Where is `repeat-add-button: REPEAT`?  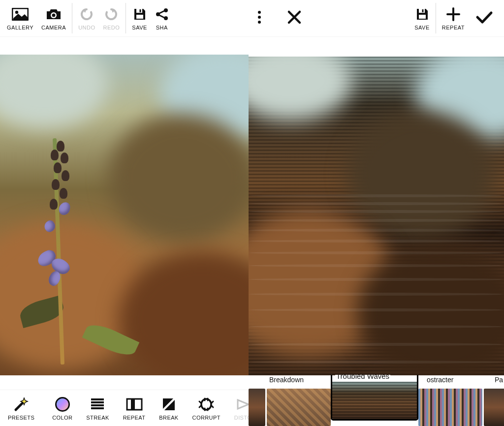
repeat-add-button: REPEAT is located at coordinates (453, 18).